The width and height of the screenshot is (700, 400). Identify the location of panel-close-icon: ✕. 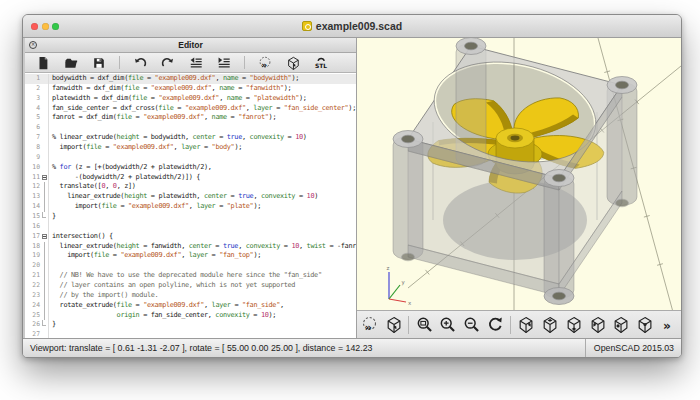
(33, 45).